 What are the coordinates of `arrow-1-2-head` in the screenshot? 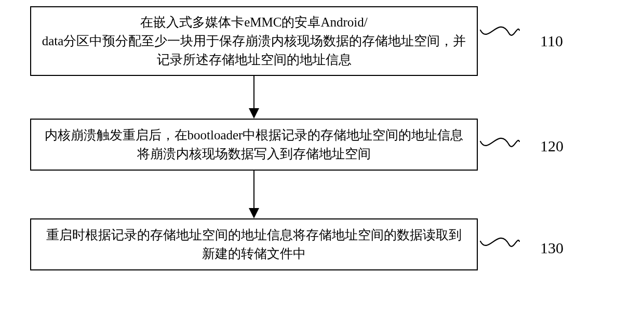 It's located at (254, 113).